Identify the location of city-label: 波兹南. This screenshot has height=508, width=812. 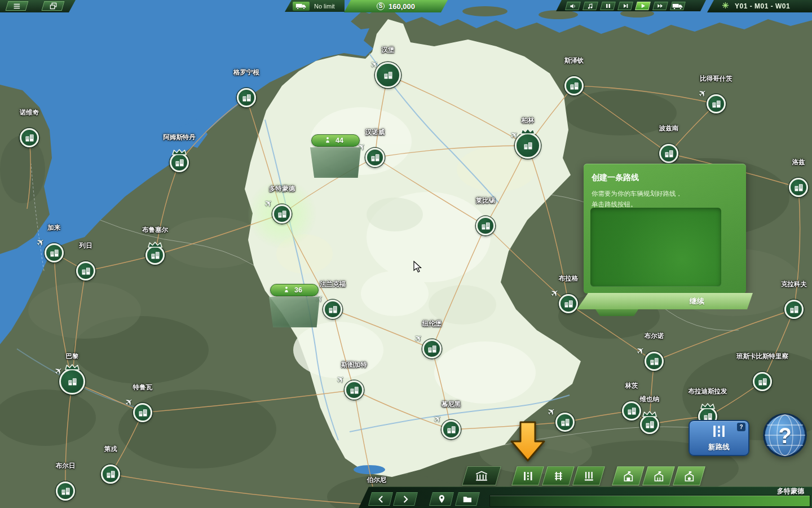
(669, 129).